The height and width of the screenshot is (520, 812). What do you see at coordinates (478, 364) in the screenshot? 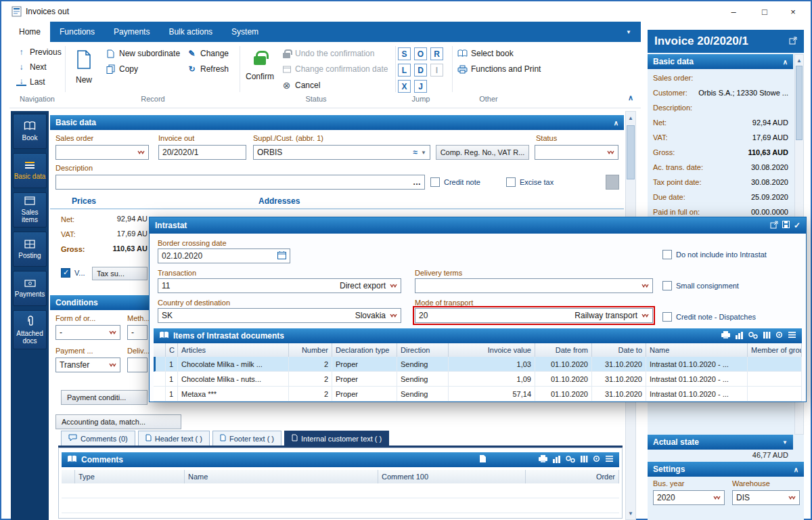
I see `items-row-selected: 1 Chocolate Milka - milk ... 2 Proper Se…` at bounding box center [478, 364].